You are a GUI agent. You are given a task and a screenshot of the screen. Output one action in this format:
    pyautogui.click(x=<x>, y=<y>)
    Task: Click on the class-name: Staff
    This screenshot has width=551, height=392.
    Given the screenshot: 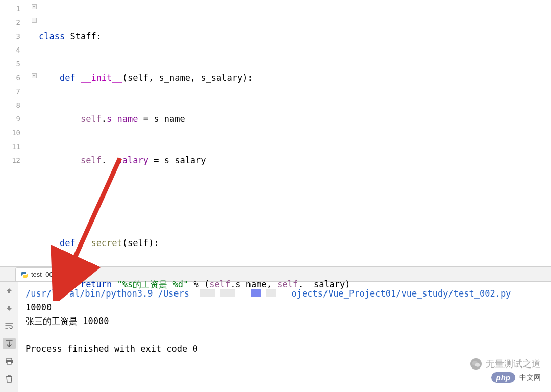 What is the action you would take?
    pyautogui.click(x=83, y=36)
    